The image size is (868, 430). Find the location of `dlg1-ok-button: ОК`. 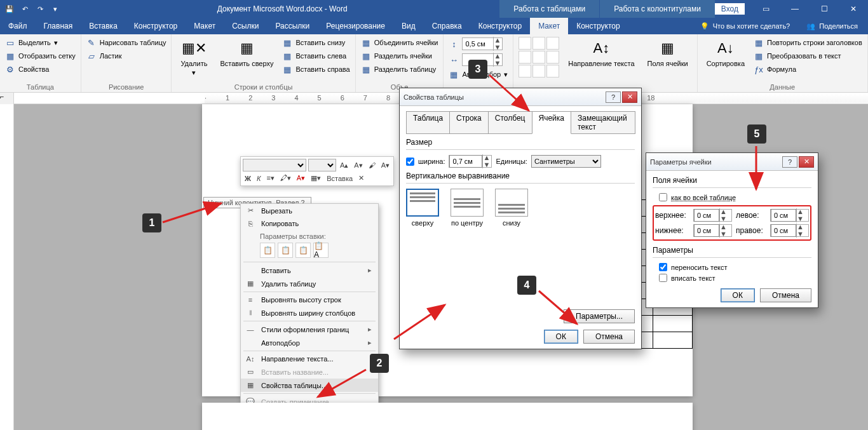

dlg1-ok-button: ОК is located at coordinates (561, 337).